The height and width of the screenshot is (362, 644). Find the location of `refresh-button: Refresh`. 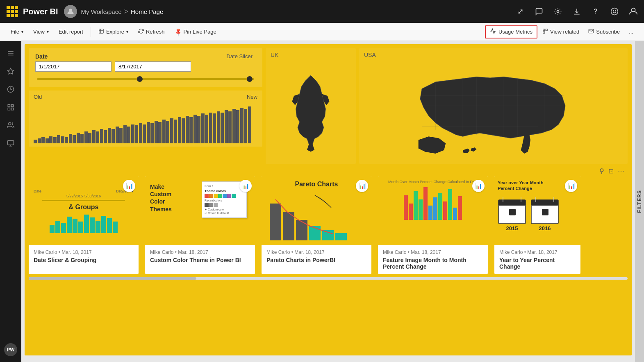

refresh-button: Refresh is located at coordinates (152, 32).